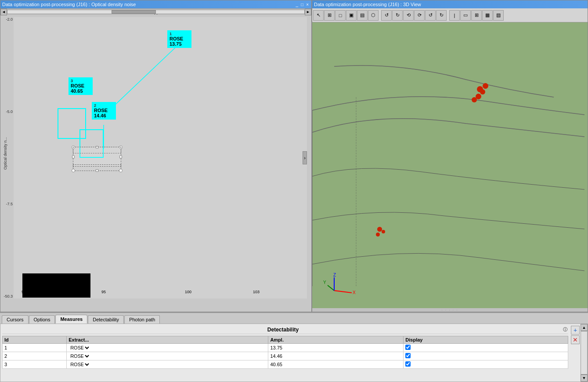 This screenshot has width=588, height=382. What do you see at coordinates (305, 158) in the screenshot?
I see `v-drag-handle: ›` at bounding box center [305, 158].